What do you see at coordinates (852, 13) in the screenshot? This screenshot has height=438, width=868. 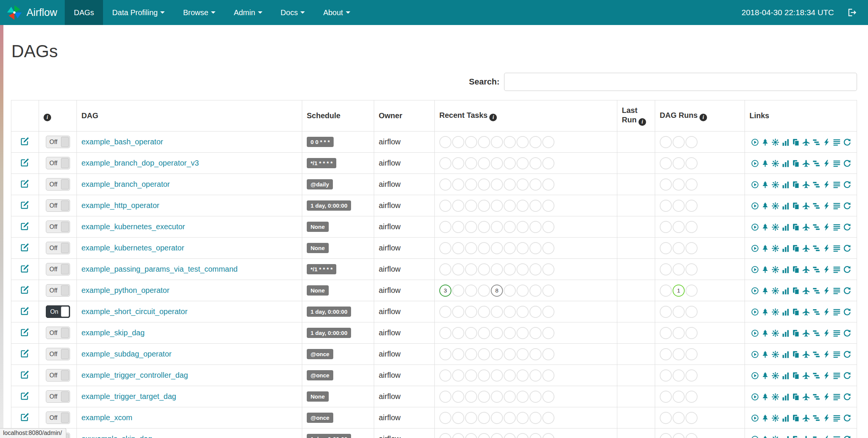 I see `logout-icon` at bounding box center [852, 13].